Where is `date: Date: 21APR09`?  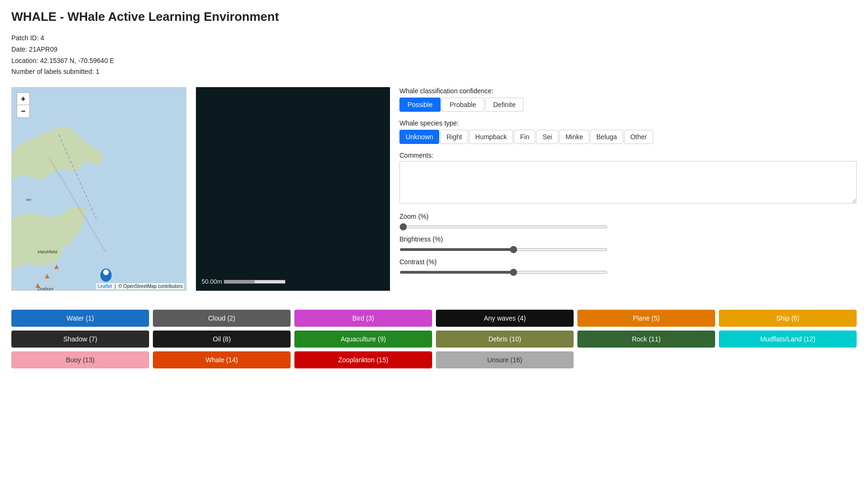
date: Date: 21APR09 is located at coordinates (434, 50).